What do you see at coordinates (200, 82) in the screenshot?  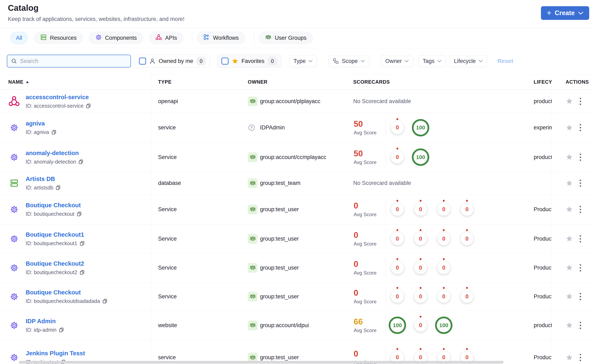 I see `column-header-type: TYPE` at bounding box center [200, 82].